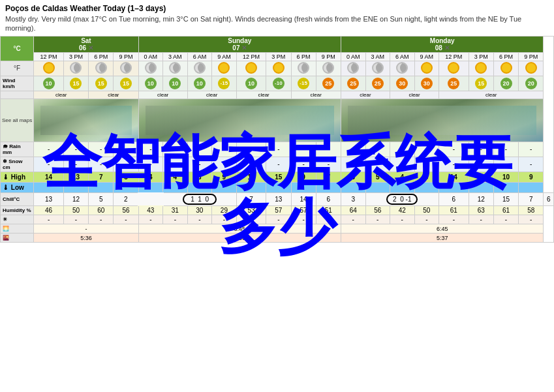 Image resolution: width=554 pixels, height=392 pixels. I want to click on sun-header: Sunday 07 ✕, so click(239, 44).